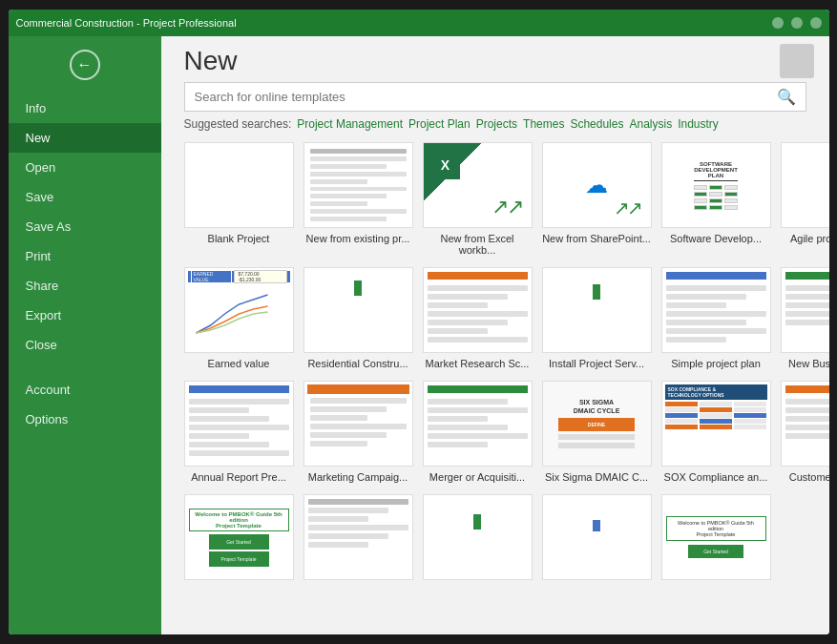 The width and height of the screenshot is (837, 644). Describe the element at coordinates (809, 239) in the screenshot. I see `template-label-agile: Agile project man...` at that location.